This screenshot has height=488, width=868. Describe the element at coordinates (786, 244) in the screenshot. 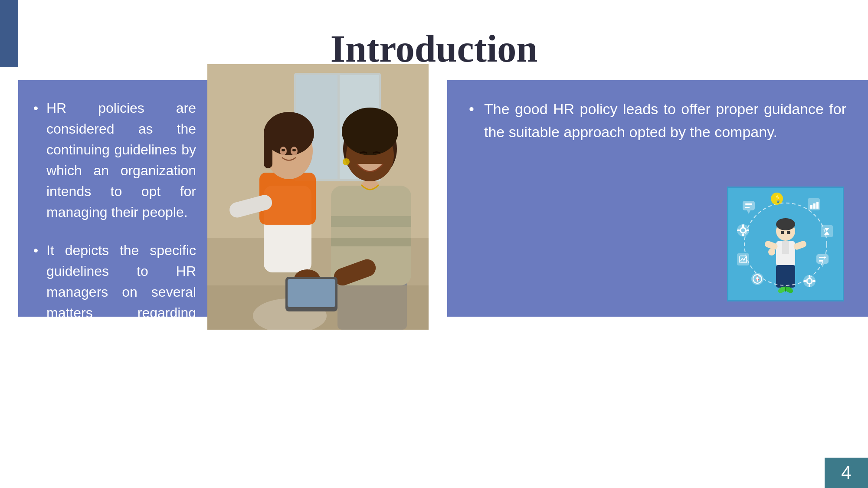

I see `hrm-svg: 💡` at that location.